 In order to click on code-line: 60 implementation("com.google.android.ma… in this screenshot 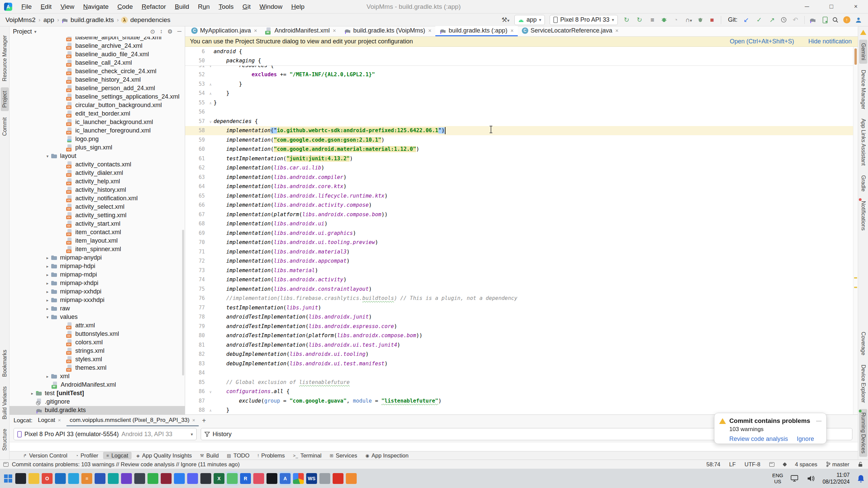, I will do `click(519, 149)`.